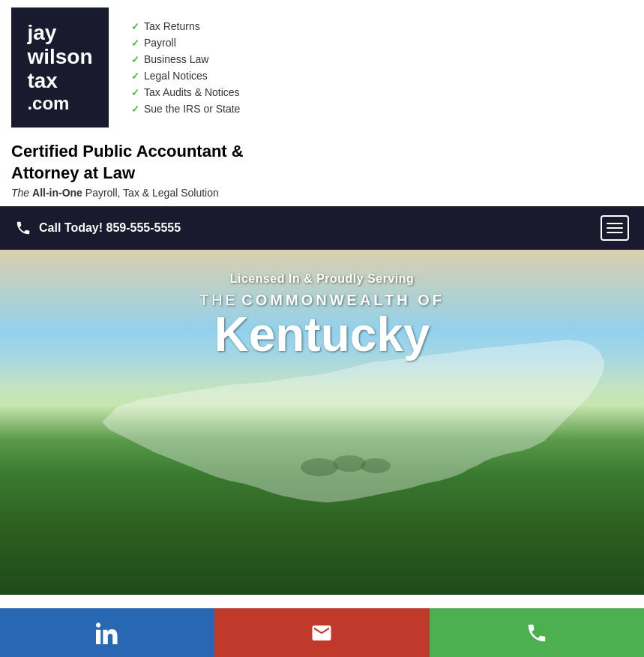 The height and width of the screenshot is (657, 644). Describe the element at coordinates (176, 59) in the screenshot. I see `service-label: Business Law` at that location.